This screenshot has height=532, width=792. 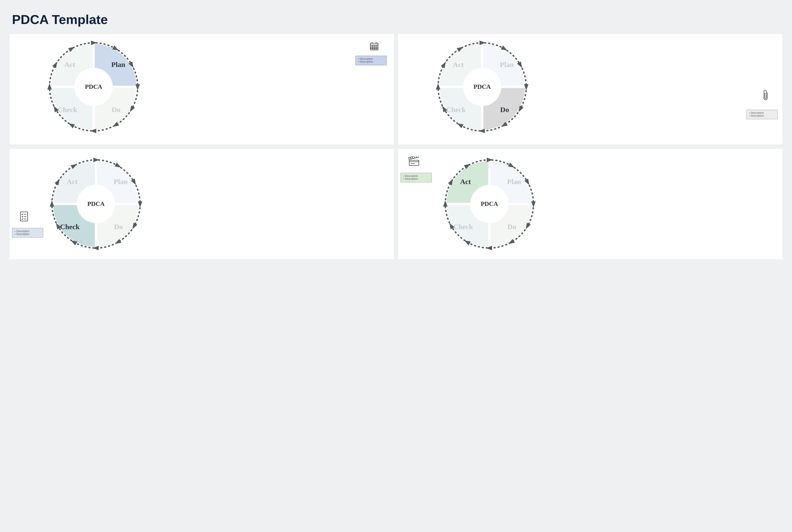 What do you see at coordinates (202, 204) in the screenshot?
I see `panel-check: PDCA Plan Do Check Act Description Descr…` at bounding box center [202, 204].